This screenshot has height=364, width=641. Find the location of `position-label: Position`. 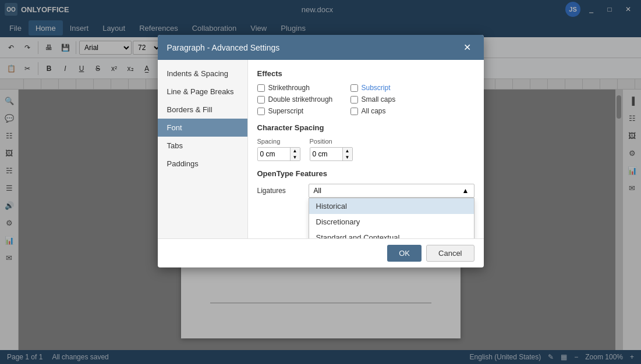

position-label: Position is located at coordinates (331, 141).